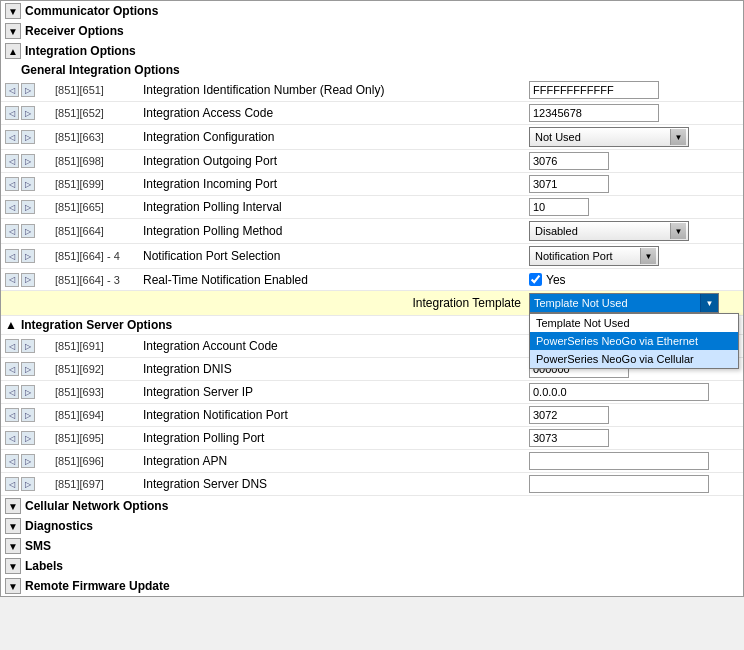  I want to click on polling-port-input, so click(569, 438).